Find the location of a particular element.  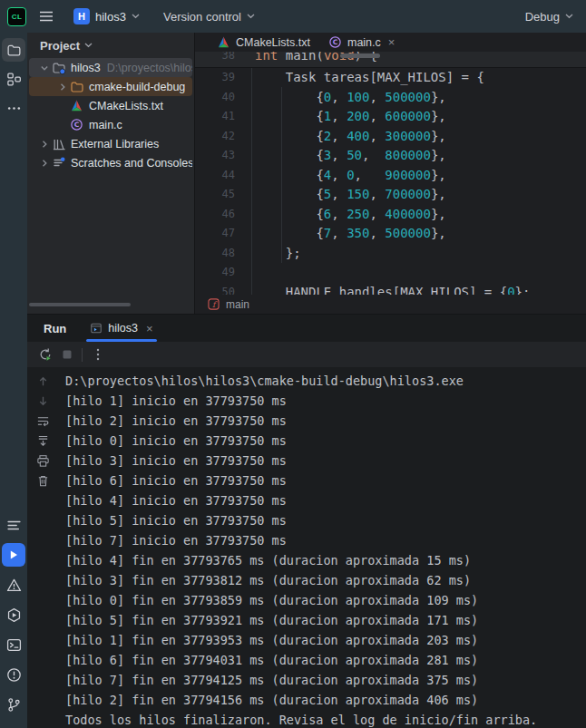

project-panel-title: Project is located at coordinates (60, 45).